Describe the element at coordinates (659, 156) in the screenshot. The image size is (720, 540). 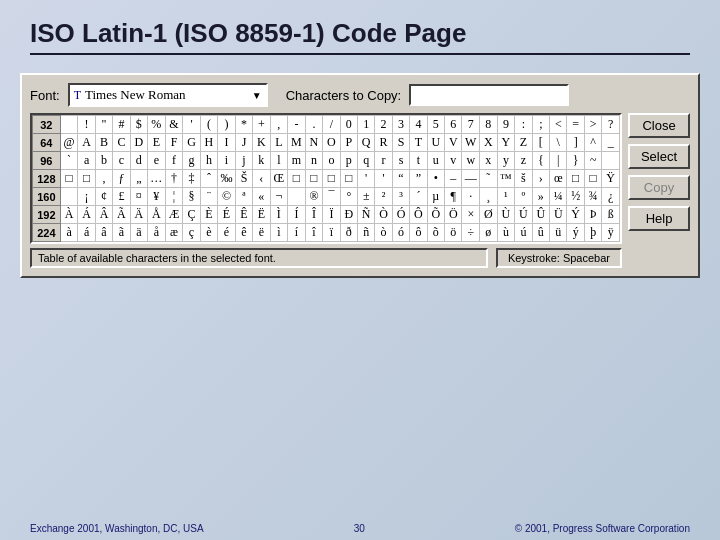
I see `select-button: Select` at that location.